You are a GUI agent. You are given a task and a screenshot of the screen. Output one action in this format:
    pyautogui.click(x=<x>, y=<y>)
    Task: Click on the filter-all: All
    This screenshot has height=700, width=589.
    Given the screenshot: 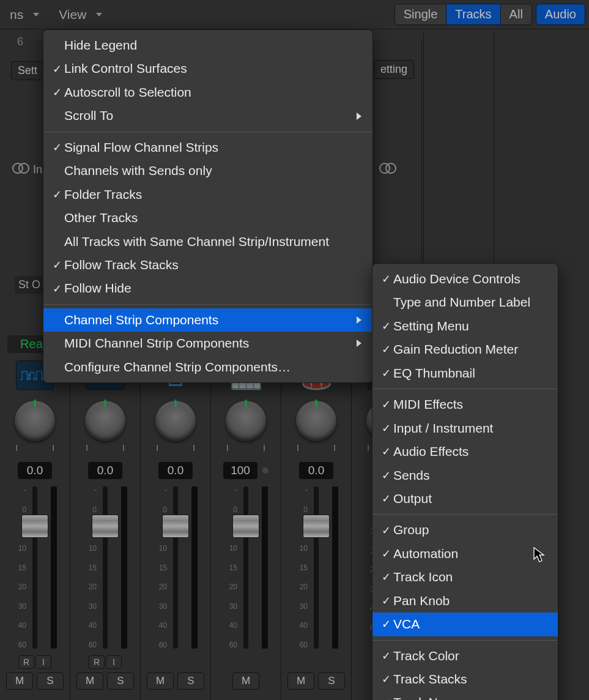 What is the action you would take?
    pyautogui.click(x=516, y=15)
    